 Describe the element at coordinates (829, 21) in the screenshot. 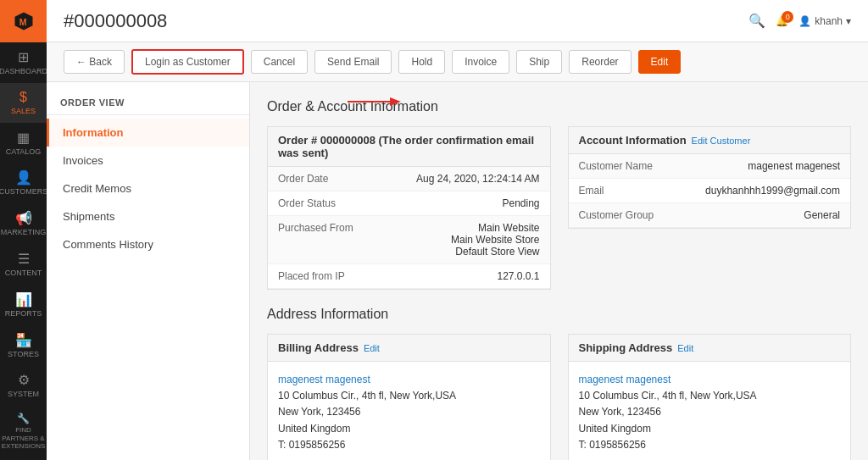

I see `user-name: khanh` at that location.